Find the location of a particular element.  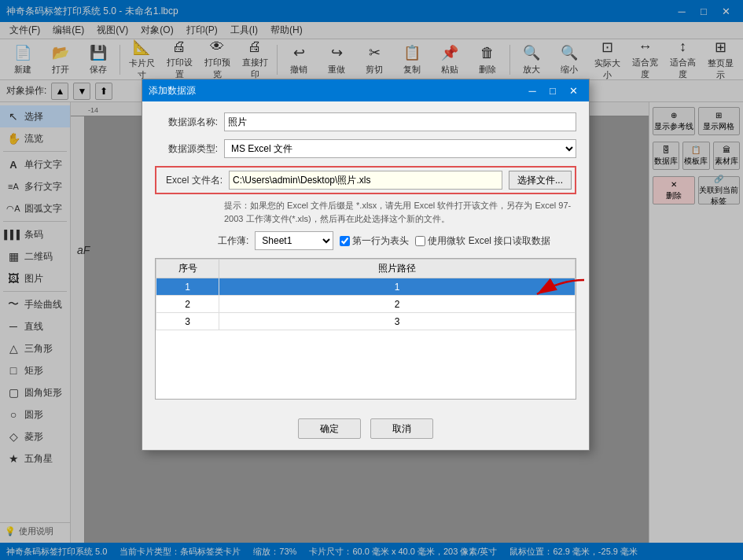

name-label: 数据源名称: is located at coordinates (186, 123).